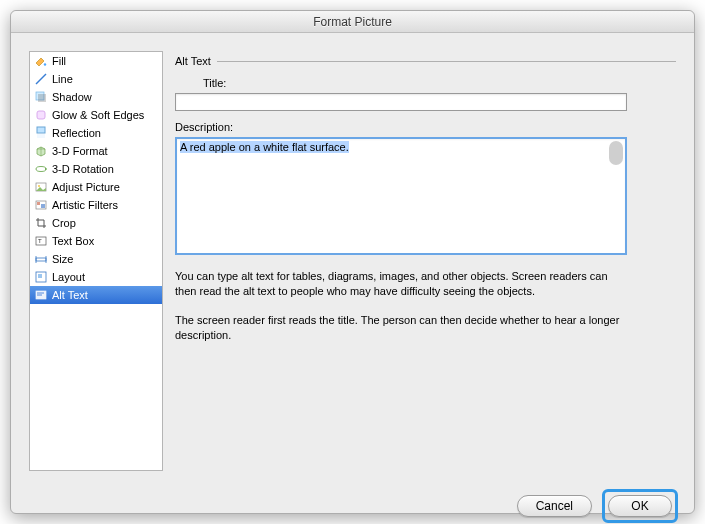 The height and width of the screenshot is (524, 705). I want to click on sidebar-item-shadow: Shadow, so click(96, 97).